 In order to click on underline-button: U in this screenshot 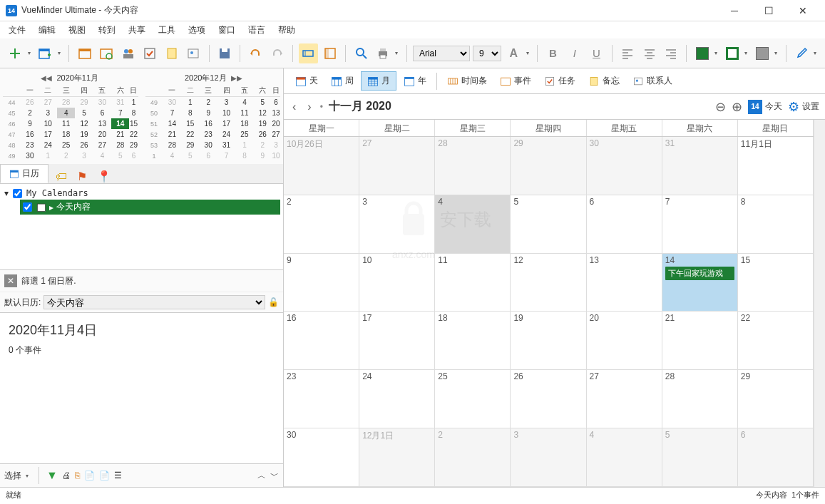, I will do `click(596, 53)`.